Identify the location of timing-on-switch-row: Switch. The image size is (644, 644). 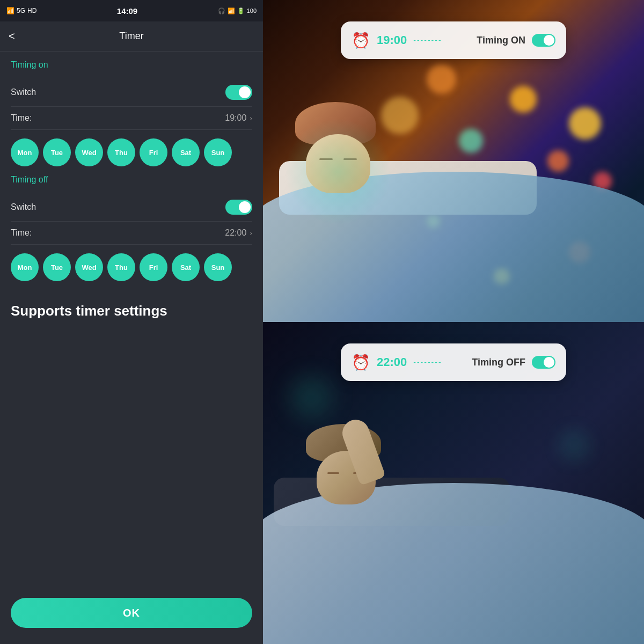
(131, 92).